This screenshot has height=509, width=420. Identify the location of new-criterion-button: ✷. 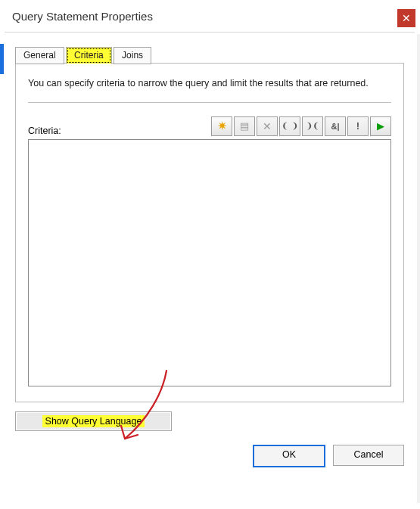
(222, 126).